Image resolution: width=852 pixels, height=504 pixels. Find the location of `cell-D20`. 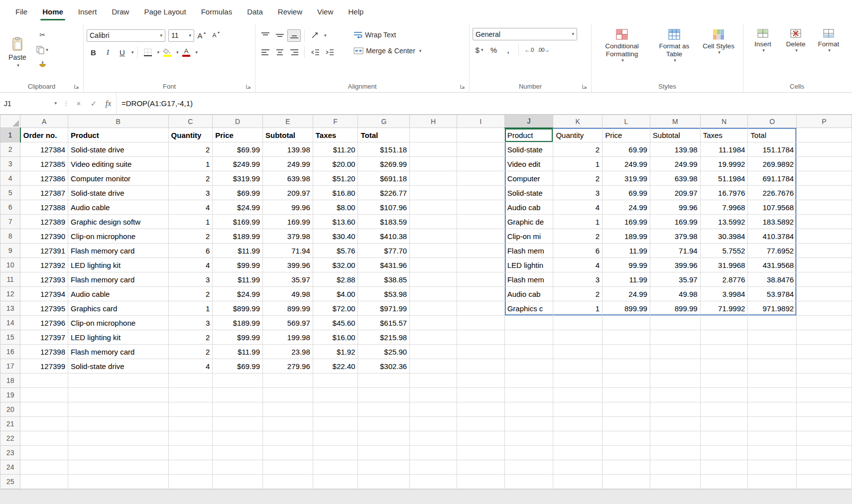

cell-D20 is located at coordinates (238, 409).